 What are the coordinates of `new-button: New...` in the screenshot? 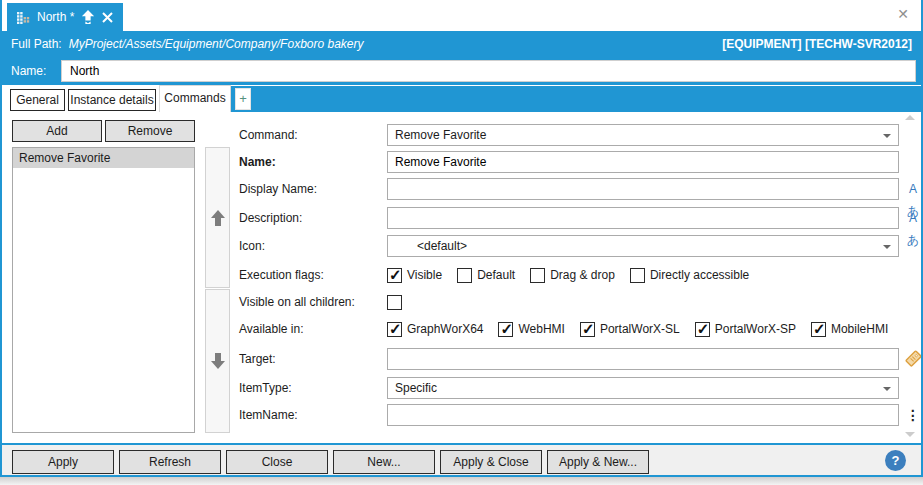 It's located at (384, 462).